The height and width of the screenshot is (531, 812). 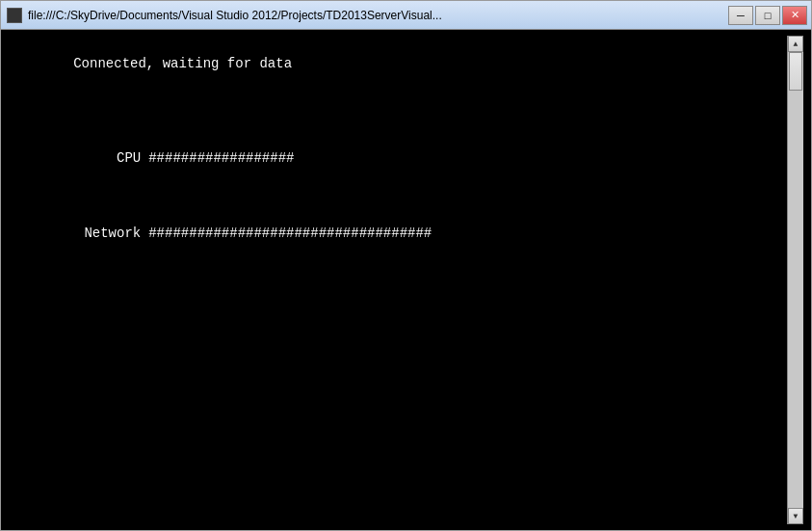 I want to click on scrollbar-up-button: ▲, so click(x=796, y=44).